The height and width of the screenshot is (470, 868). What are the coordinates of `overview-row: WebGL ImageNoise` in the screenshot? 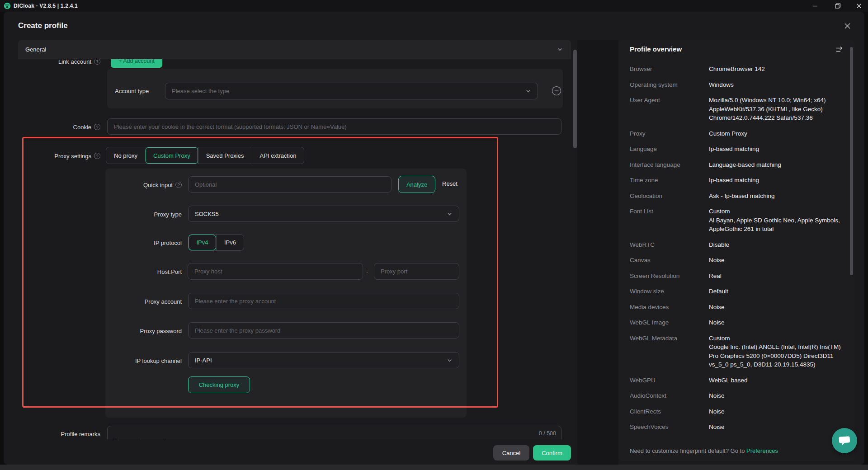 It's located at (740, 323).